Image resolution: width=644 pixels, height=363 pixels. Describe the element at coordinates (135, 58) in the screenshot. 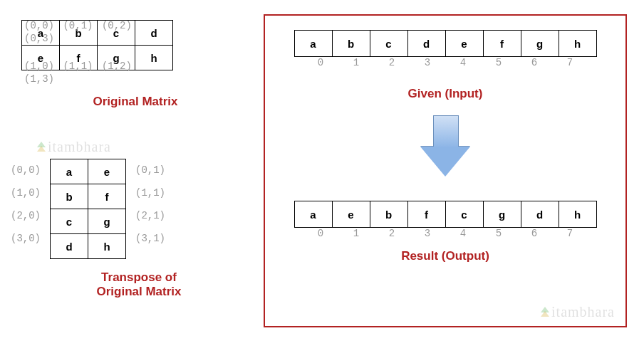

I see `original-matrix-block: (0,0) (0,1) (0,2) (0,3) a b c d e f g h` at that location.